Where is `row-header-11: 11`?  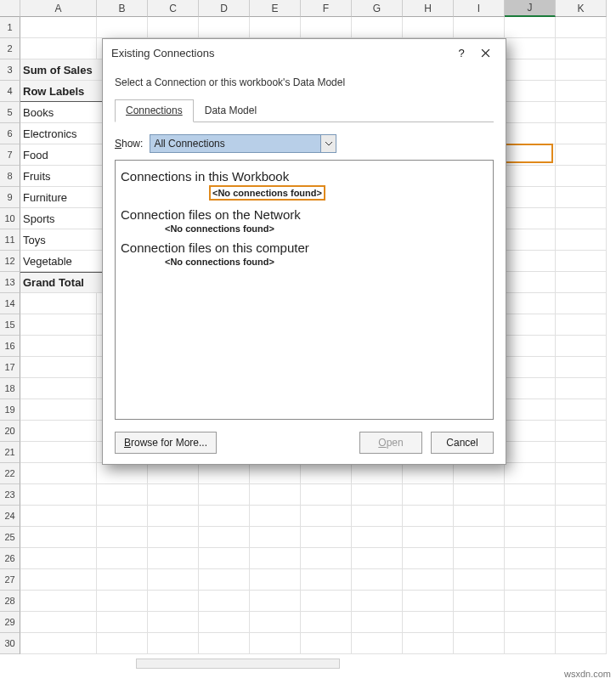
row-header-11: 11 is located at coordinates (10, 240).